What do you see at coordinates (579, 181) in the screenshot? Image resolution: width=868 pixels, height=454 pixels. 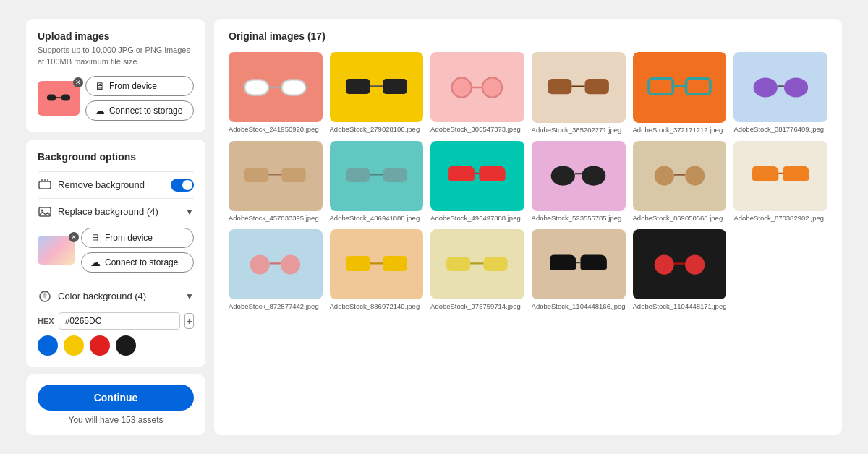 I see `image-item: AdobeStock_523555785.jpeg` at bounding box center [579, 181].